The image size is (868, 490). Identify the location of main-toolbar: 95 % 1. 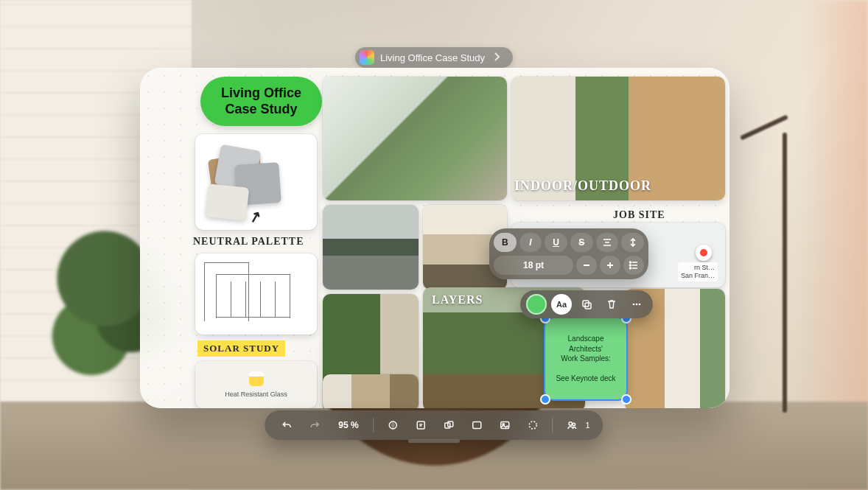
(433, 425).